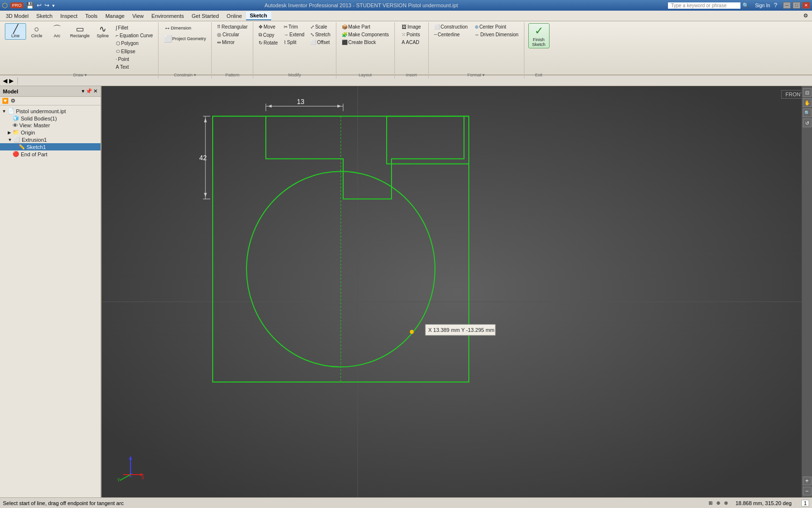 This screenshot has width=812, height=508. I want to click on spline-btn: ∿ Spline, so click(103, 31).